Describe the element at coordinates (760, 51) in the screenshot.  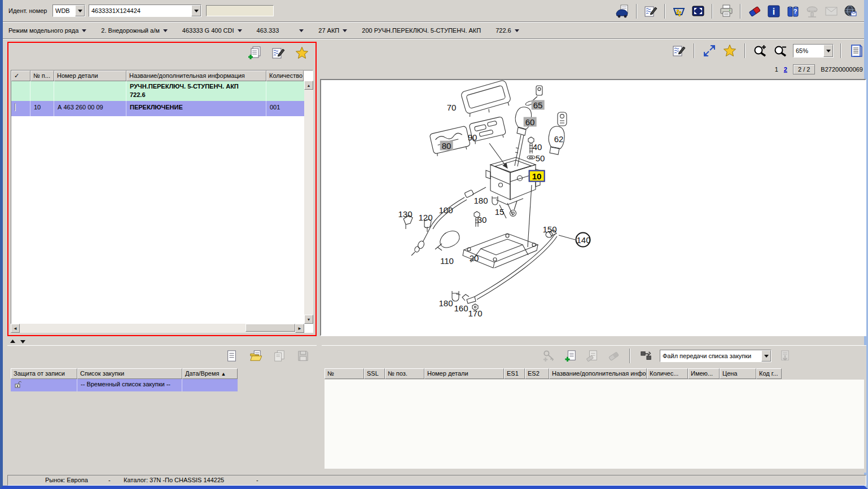
I see `zoom-in-icon` at that location.